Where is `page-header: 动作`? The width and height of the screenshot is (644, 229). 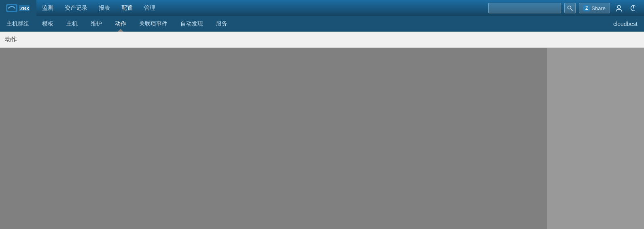 page-header: 动作 is located at coordinates (322, 40).